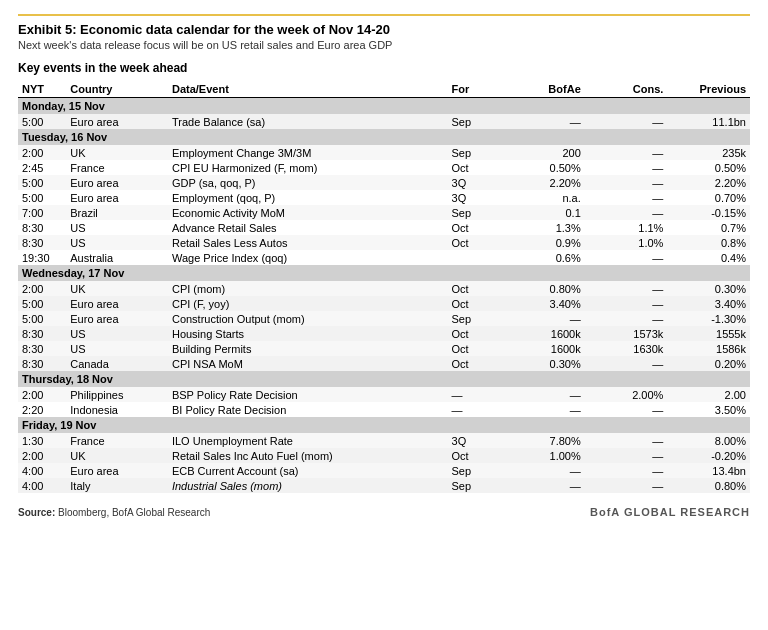  What do you see at coordinates (384, 379) in the screenshot?
I see `day-label: Thursday, 18 Nov` at bounding box center [384, 379].